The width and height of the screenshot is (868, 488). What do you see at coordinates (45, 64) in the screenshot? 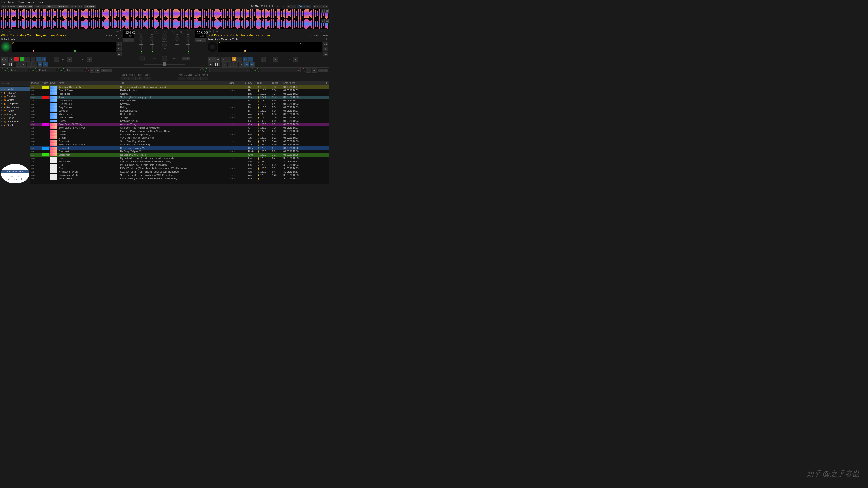
I see `deck1-slip: ▧` at bounding box center [45, 64].